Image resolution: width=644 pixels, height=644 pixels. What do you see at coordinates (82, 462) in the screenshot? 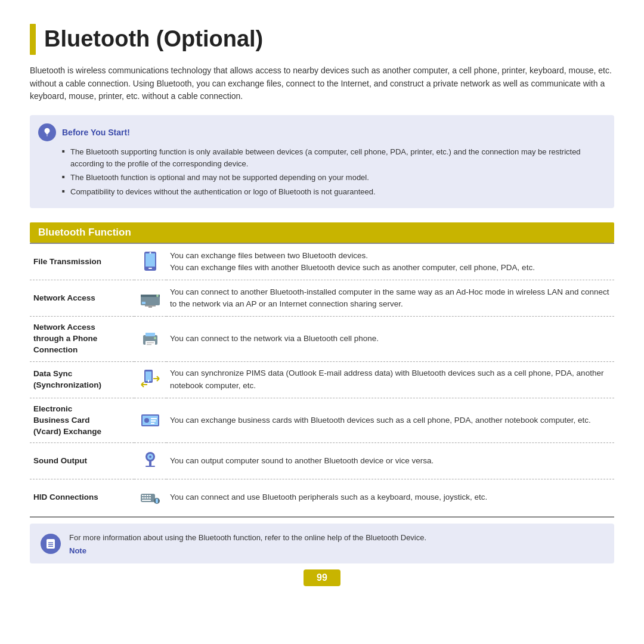
I see `feature-name: Sound Output` at bounding box center [82, 462].